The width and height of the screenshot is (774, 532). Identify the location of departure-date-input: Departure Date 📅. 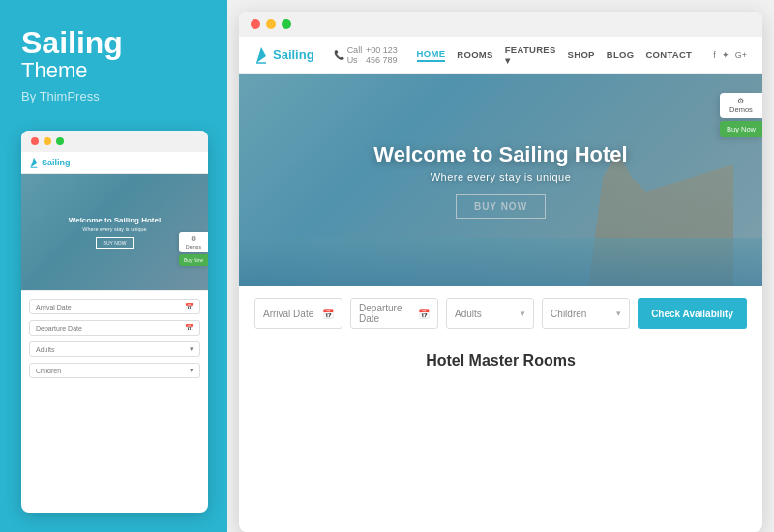
(395, 313).